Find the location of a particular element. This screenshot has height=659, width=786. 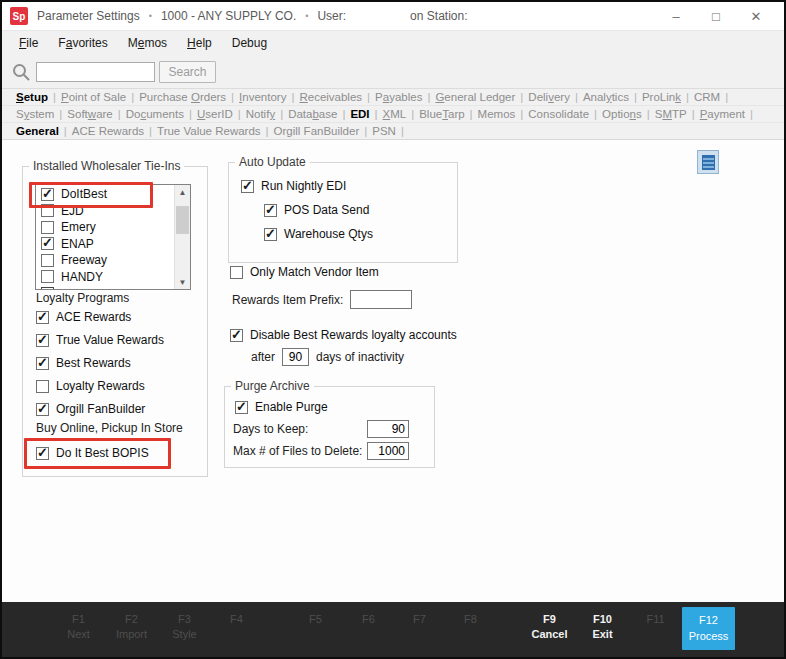

tab-xml: XML is located at coordinates (395, 114).